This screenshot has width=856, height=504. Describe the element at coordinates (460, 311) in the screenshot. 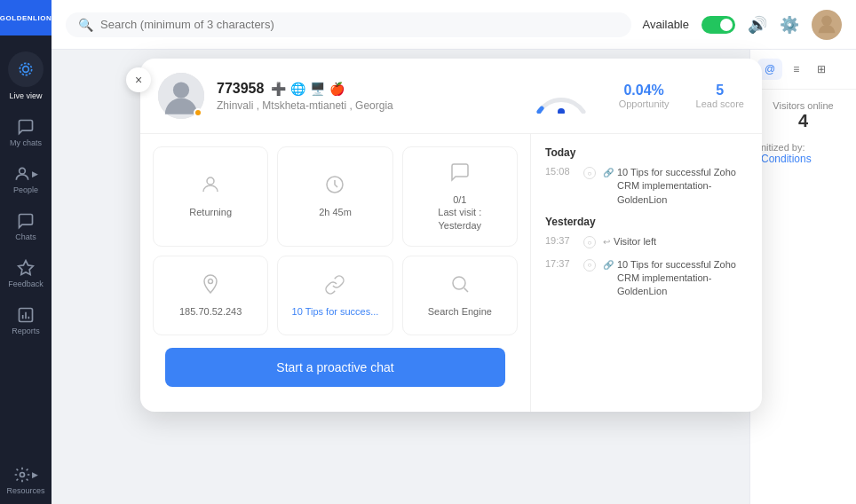

I see `search-engine-label: Search Engine` at that location.